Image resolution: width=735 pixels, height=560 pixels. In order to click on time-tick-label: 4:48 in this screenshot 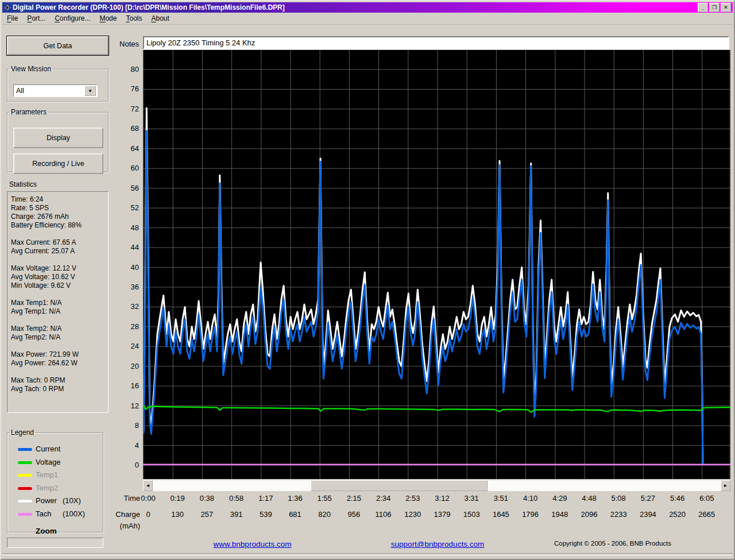, I will do `click(589, 499)`.